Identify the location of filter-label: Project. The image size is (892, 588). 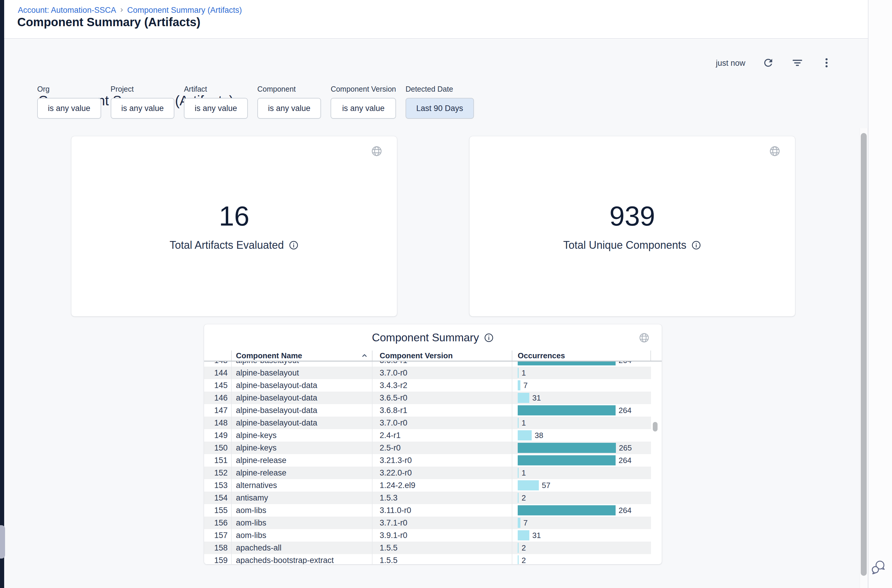
(142, 89).